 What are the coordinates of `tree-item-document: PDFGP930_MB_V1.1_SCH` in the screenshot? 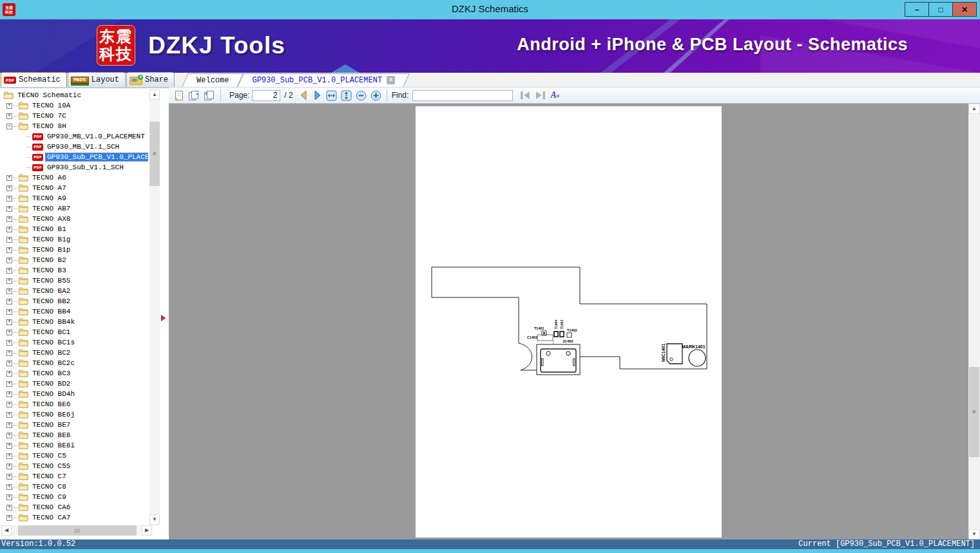 It's located at (75, 147).